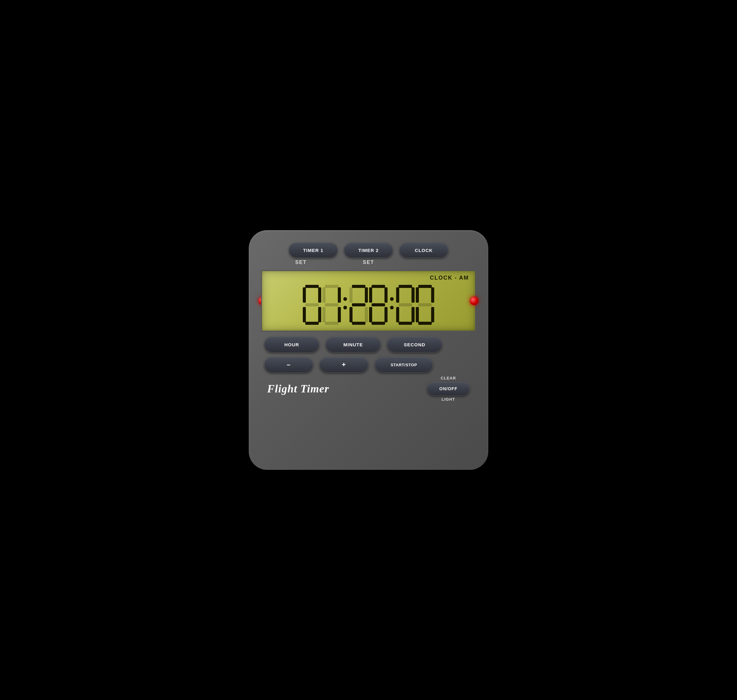  I want to click on bottom-section: HOUR MINUTE SECOND – + START/STOP Flight…, so click(368, 369).